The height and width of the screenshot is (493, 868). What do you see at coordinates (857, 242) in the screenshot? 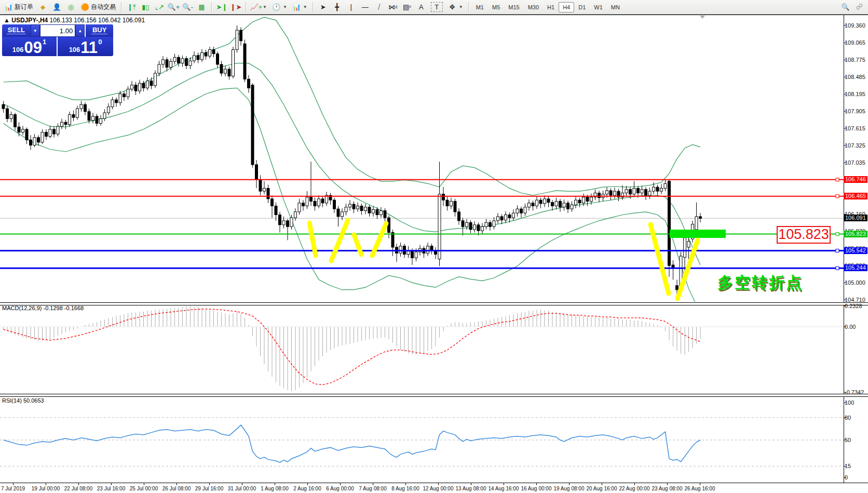
I see `rsi-axis: 1008050150` at bounding box center [857, 242].